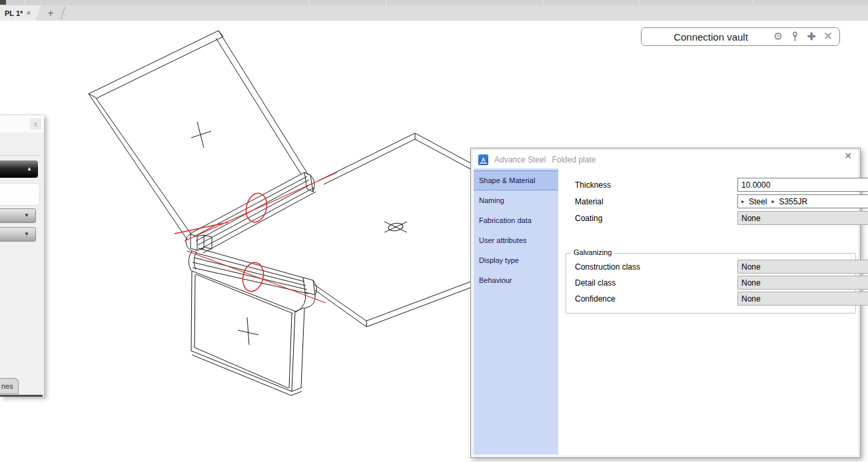 The image size is (868, 462). Describe the element at coordinates (848, 156) in the screenshot. I see `dialog-close-button: ✕` at that location.